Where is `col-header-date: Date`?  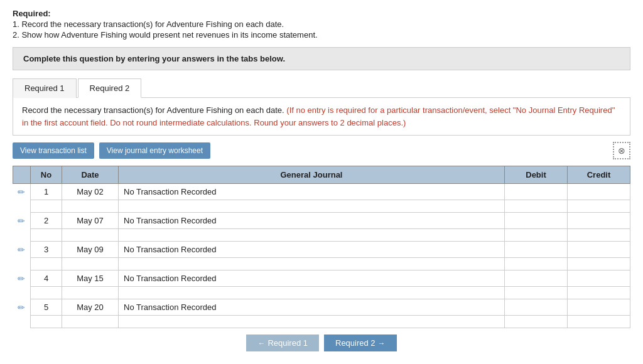
col-header-date: Date is located at coordinates (90, 175).